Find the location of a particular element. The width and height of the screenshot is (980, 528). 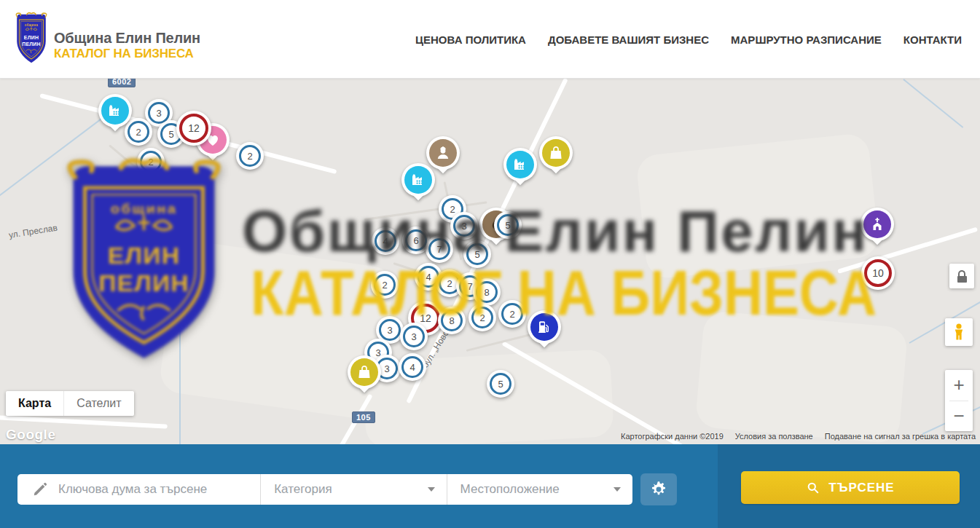

search-input is located at coordinates (159, 489).